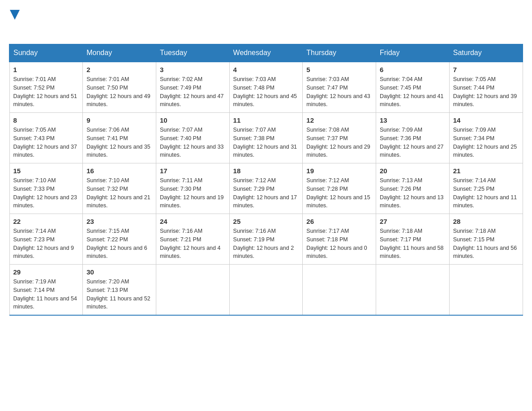 Image resolution: width=532 pixels, height=411 pixels. I want to click on day-sun-info: Sunrise: 7:17 AMSunset: 7:18 PMDaylight:…, so click(339, 244).